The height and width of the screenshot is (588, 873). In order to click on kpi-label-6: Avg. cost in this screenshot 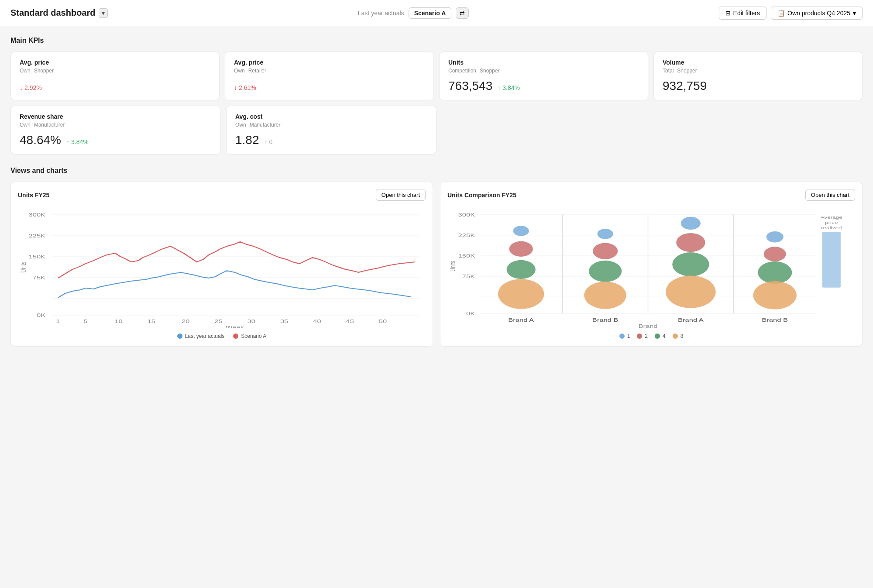, I will do `click(331, 117)`.